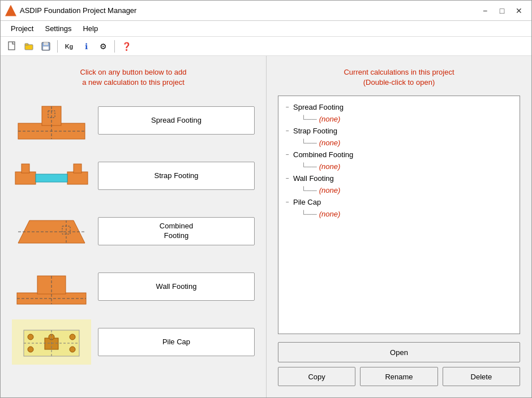 This screenshot has width=532, height=398. I want to click on tree-item-strap-footing: − Strap Footing, so click(399, 131).